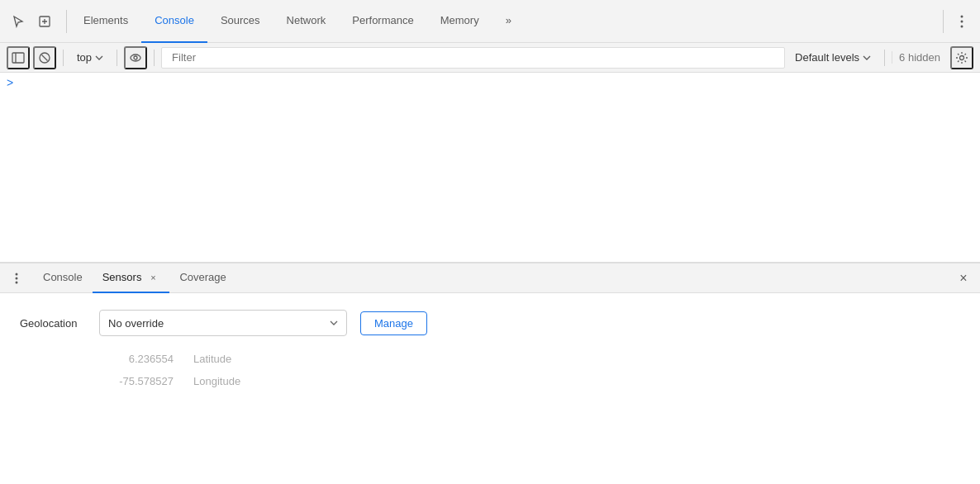  Describe the element at coordinates (963, 278) in the screenshot. I see `close-bottom-panel-icon: ×` at that location.